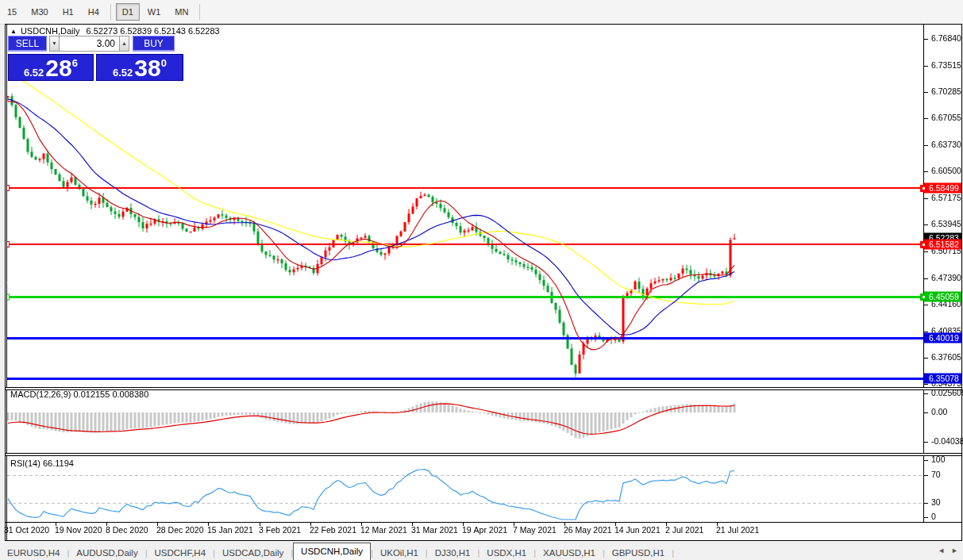  What do you see at coordinates (140, 67) in the screenshot?
I see `buy-price-box: 6.52 38 0` at bounding box center [140, 67].